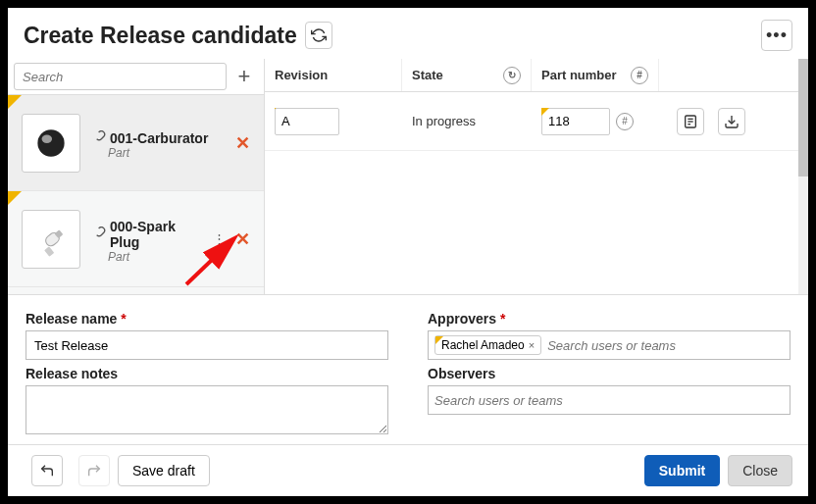  I want to click on approver-chip: Rachel Amadeo ×, so click(488, 345).